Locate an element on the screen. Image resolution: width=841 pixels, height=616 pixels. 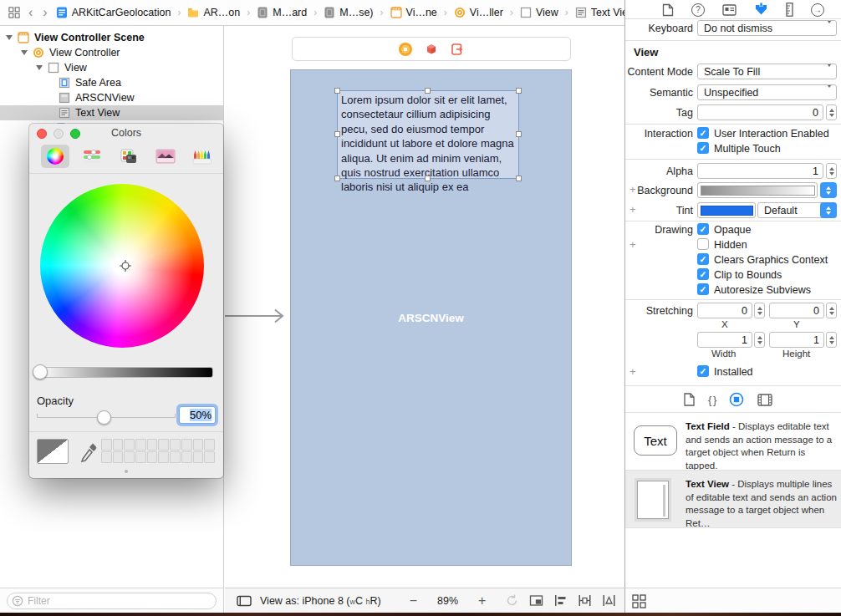
color-palettes-tab is located at coordinates (129, 156).